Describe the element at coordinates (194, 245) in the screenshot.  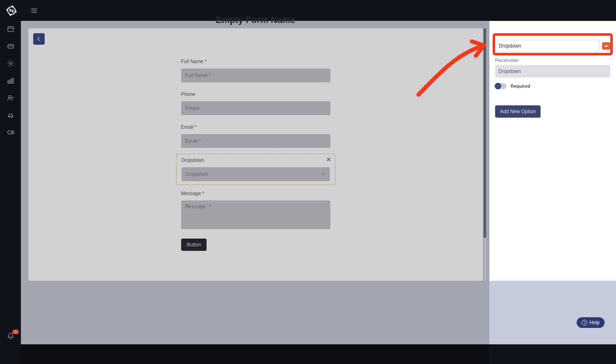
I see `form-submit-button: Button` at that location.